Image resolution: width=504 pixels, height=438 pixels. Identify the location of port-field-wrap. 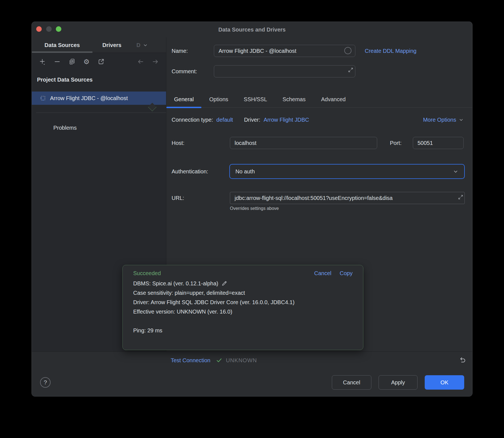
(438, 143).